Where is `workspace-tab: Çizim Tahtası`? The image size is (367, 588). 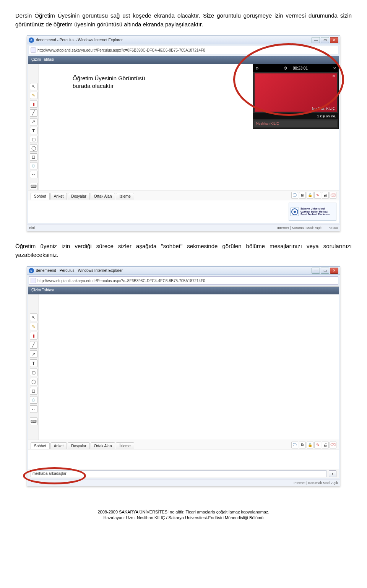 workspace-tab: Çizim Tahtası is located at coordinates (184, 60).